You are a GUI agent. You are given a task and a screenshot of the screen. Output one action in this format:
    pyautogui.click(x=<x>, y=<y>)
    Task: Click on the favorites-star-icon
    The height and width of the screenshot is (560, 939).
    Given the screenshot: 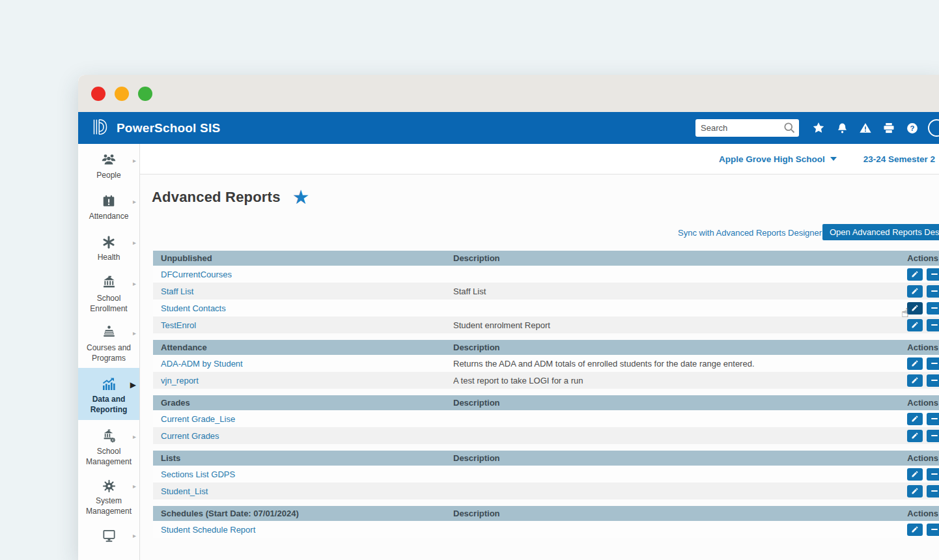 What is the action you would take?
    pyautogui.click(x=819, y=128)
    